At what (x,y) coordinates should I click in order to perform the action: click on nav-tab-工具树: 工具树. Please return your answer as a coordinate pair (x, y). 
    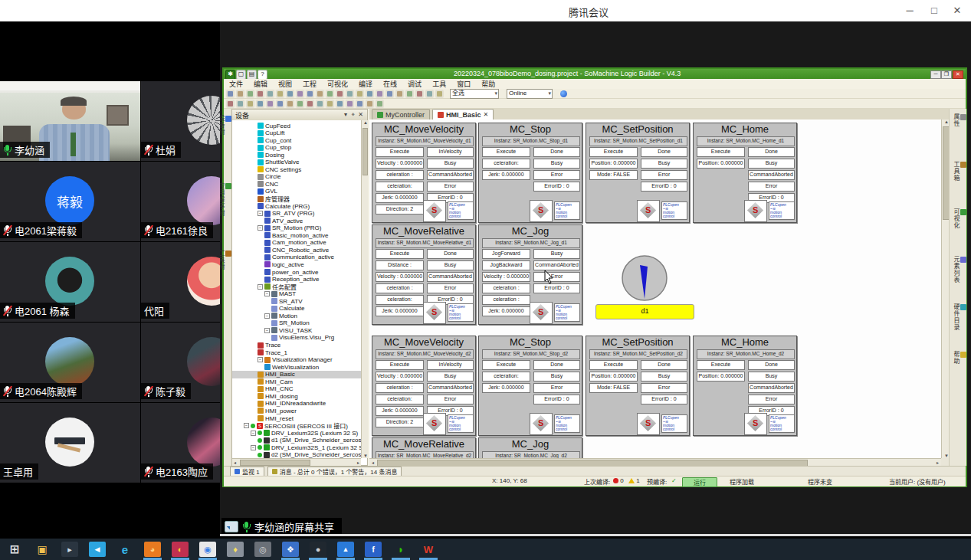
    Looking at the image, I should click on (228, 260).